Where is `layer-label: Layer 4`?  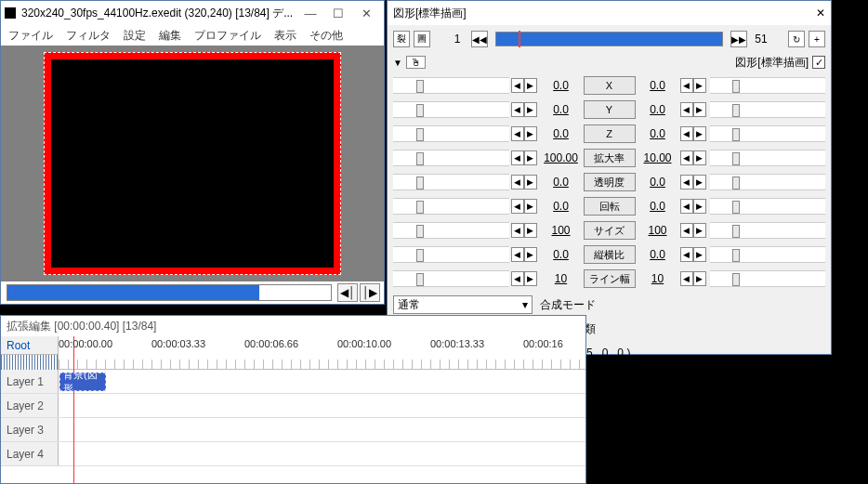
layer-label: Layer 4 is located at coordinates (30, 453).